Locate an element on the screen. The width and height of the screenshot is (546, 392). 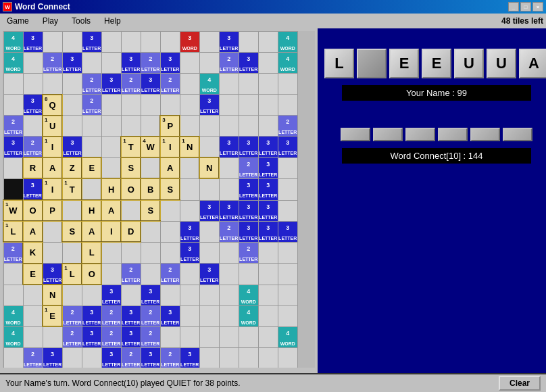
minimize-button: _ is located at coordinates (514, 7).